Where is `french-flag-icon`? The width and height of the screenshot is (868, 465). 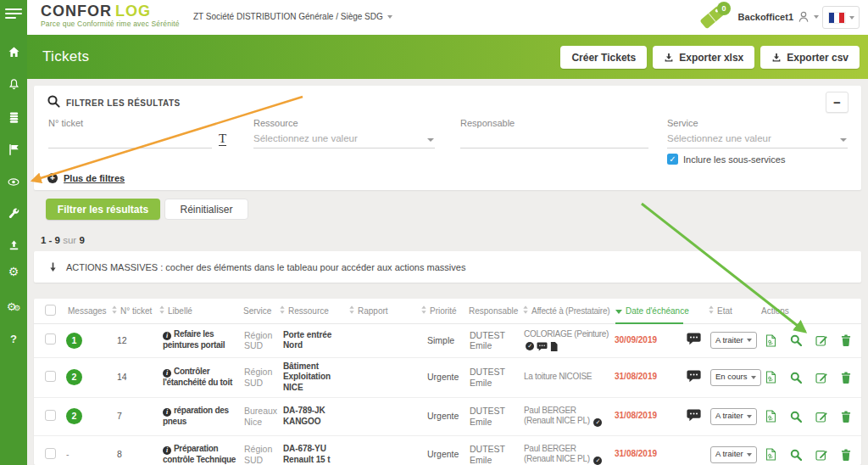 french-flag-icon is located at coordinates (837, 18).